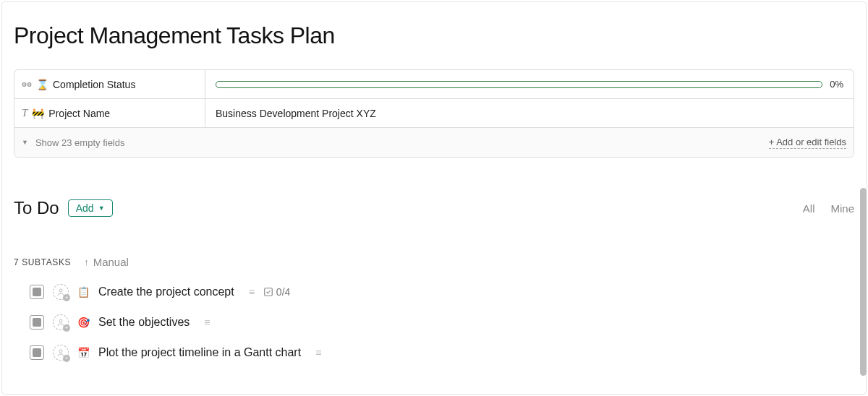 This screenshot has width=868, height=396. What do you see at coordinates (87, 262) in the screenshot?
I see `arrow-up-icon: ↑` at bounding box center [87, 262].